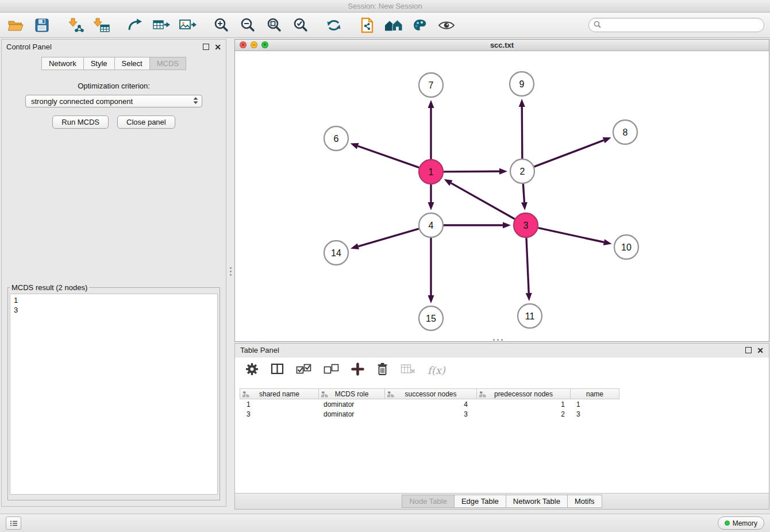  I want to click on tab-edge-table: Edge Table, so click(480, 501).